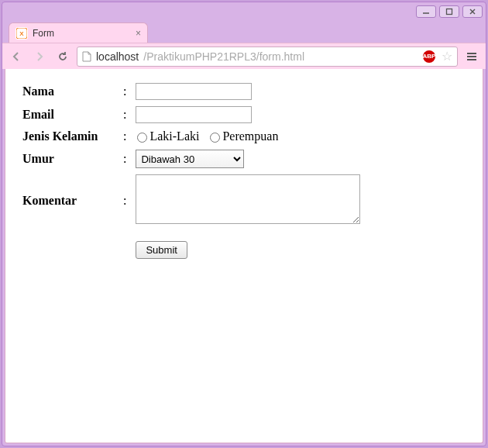  Describe the element at coordinates (161, 250) in the screenshot. I see `submit-button: Submit` at that location.